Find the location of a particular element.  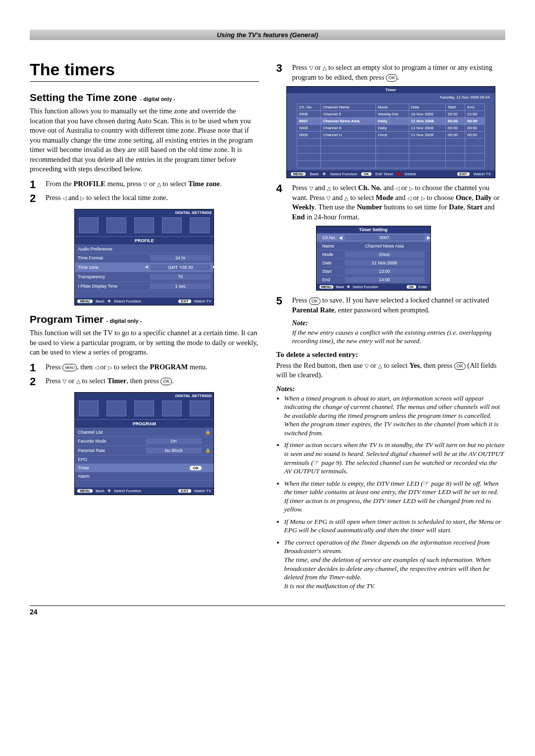

delete-entry-heading: To delete a selected entry: is located at coordinates (391, 354).